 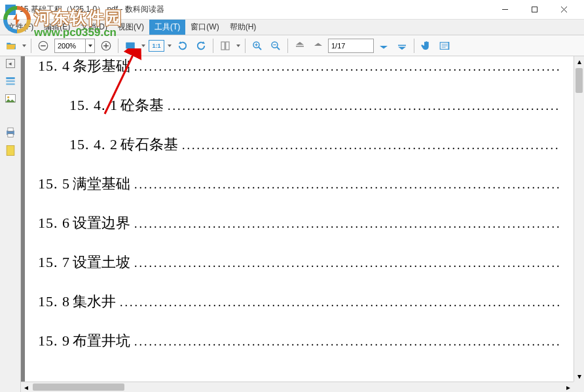 What do you see at coordinates (568, 387) in the screenshot?
I see `scroll-right-arrow: ▸` at bounding box center [568, 387].